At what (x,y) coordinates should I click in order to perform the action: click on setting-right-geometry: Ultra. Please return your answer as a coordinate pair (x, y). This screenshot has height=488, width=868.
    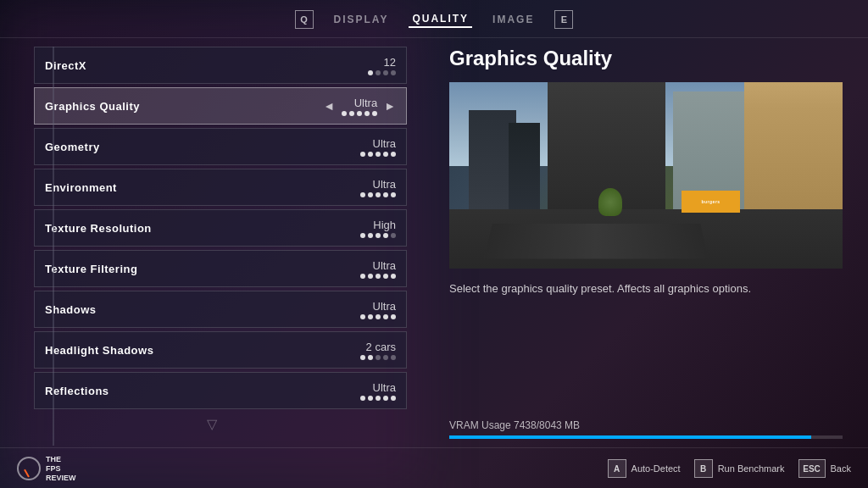
    Looking at the image, I should click on (378, 147).